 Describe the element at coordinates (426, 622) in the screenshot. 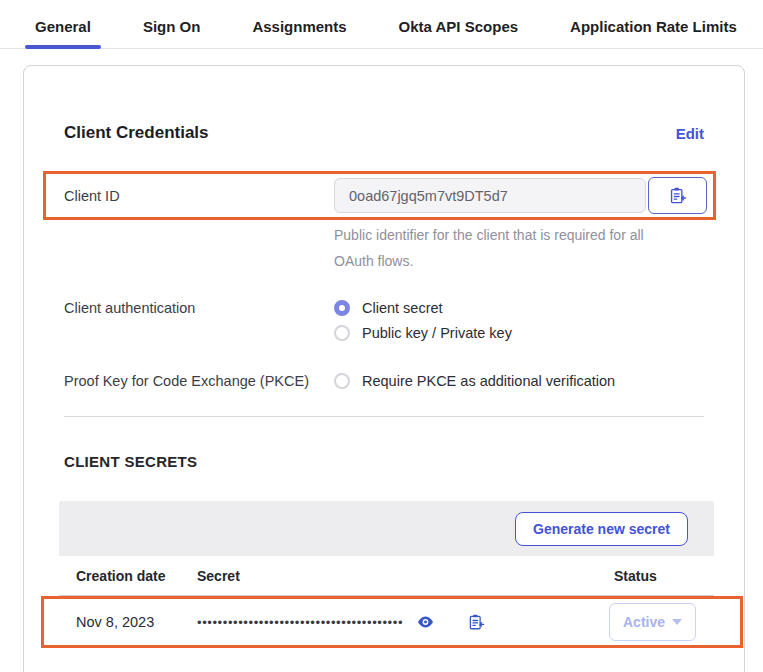

I see `reveal-secret-button` at that location.